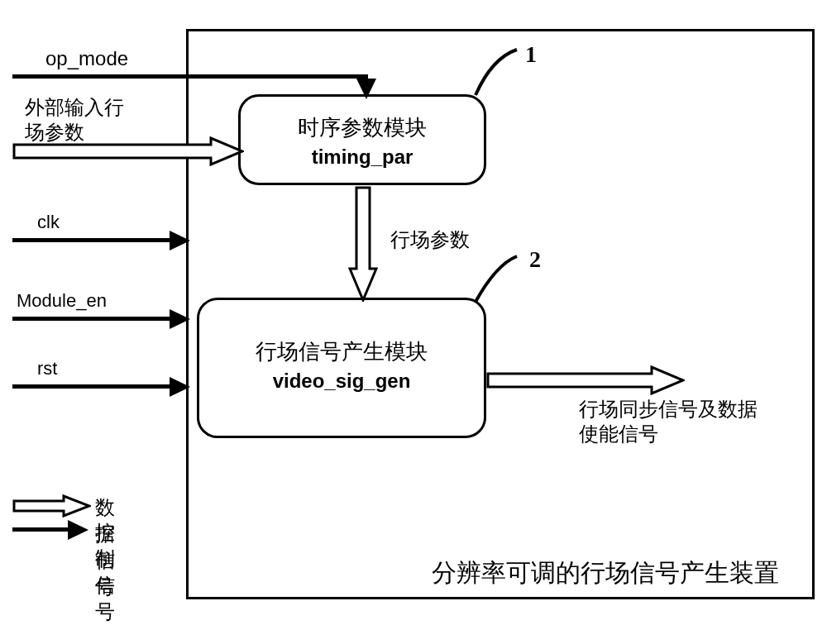 The width and height of the screenshot is (827, 644). What do you see at coordinates (93, 319) in the screenshot?
I see `arrow-module-en` at bounding box center [93, 319].